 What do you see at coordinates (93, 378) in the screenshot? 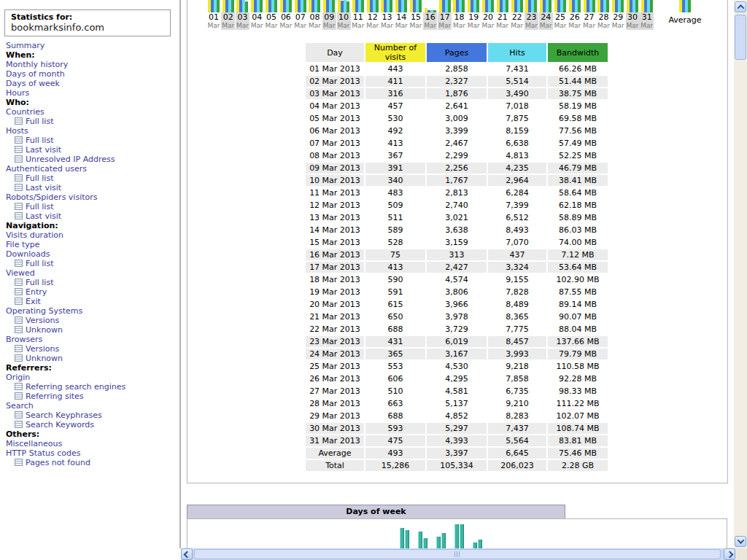
I see `sidebar-item-origin: Origin` at bounding box center [93, 378].